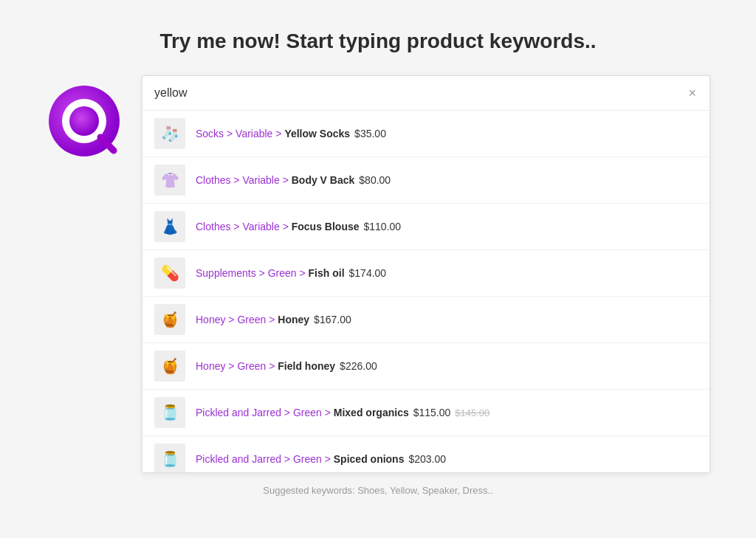  Describe the element at coordinates (426, 93) in the screenshot. I see `search-header: ×` at that location.